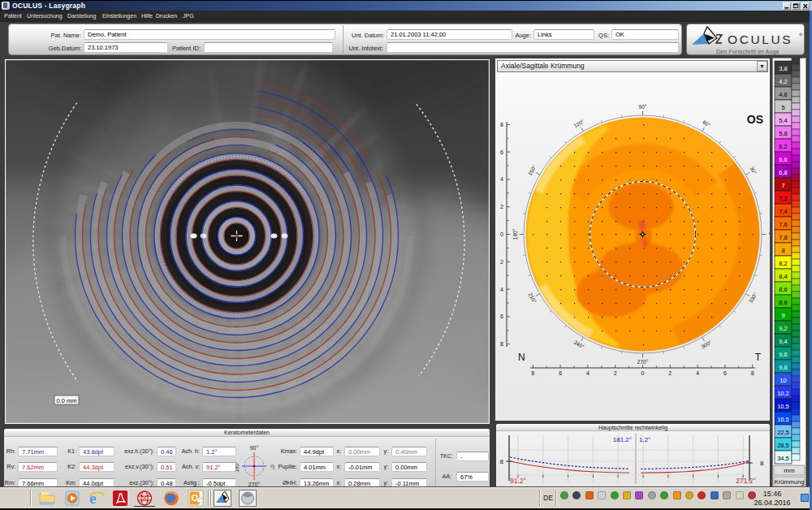 The height and width of the screenshot is (510, 812). I want to click on svg-text: 7,6, so click(783, 224).